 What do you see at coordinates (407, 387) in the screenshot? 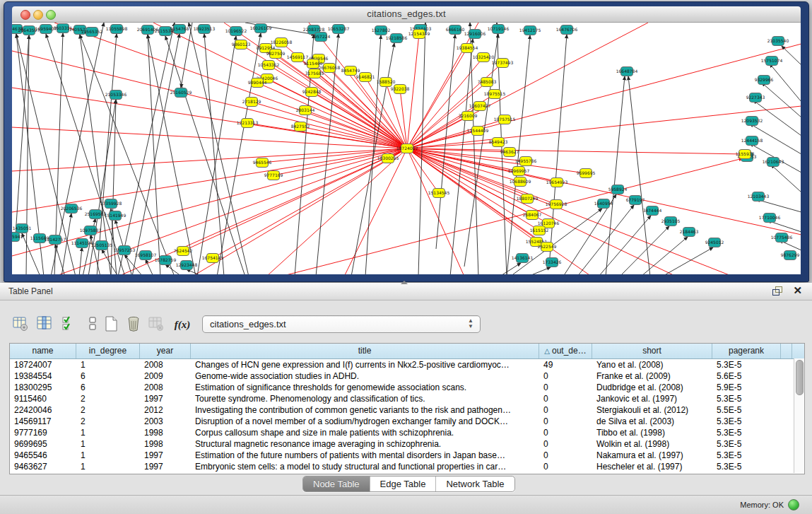
I see `table-row: 1830029562008Estimation of significance …` at bounding box center [407, 387].